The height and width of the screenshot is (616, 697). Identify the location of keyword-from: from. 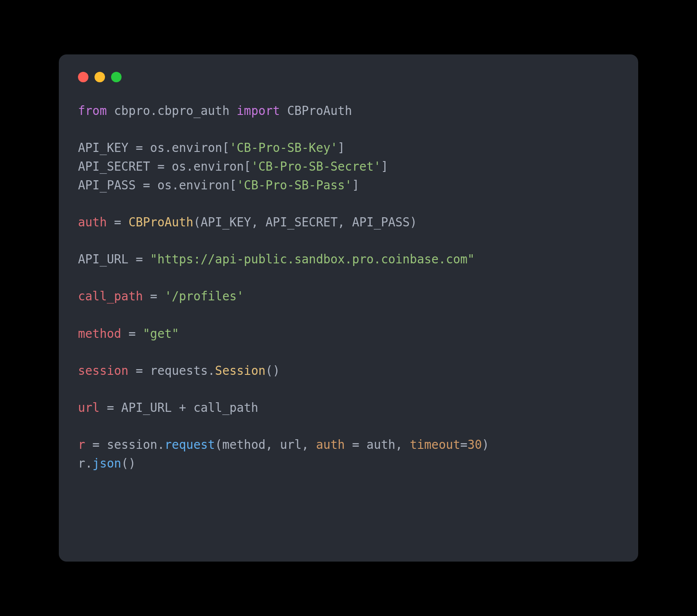
(92, 111).